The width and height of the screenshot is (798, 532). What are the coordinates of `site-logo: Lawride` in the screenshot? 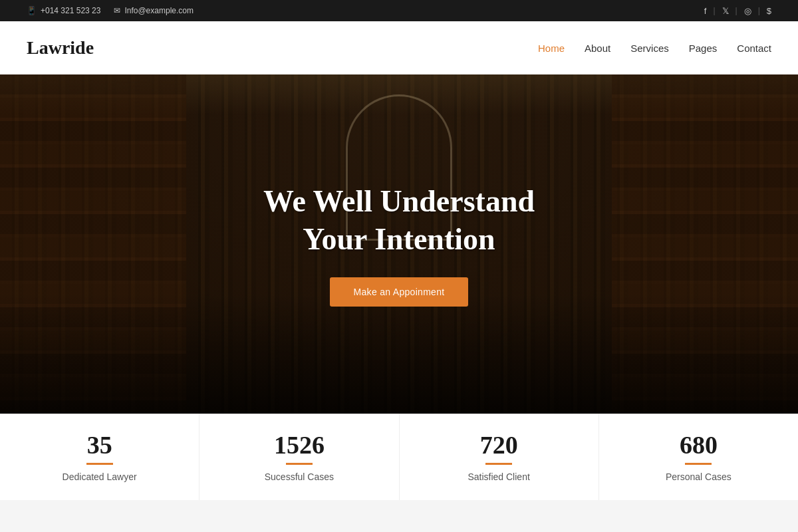 It's located at (60, 48).